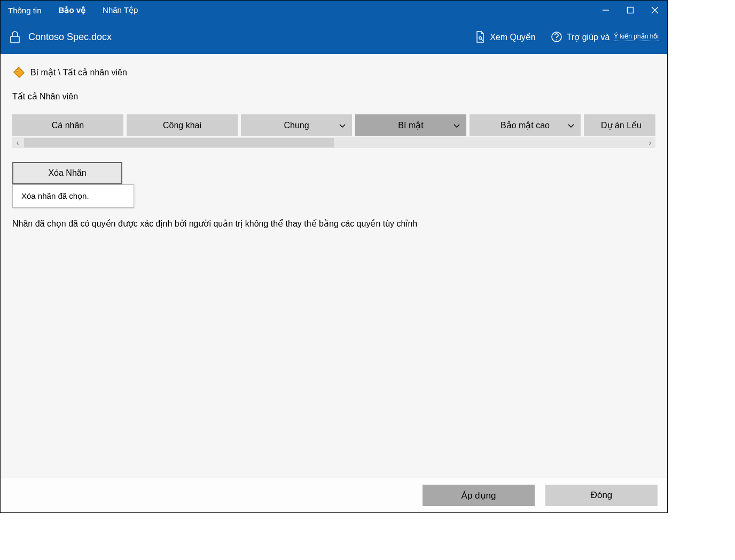  What do you see at coordinates (411, 125) in the screenshot?
I see `label-option-confidential: Bí mật` at bounding box center [411, 125].